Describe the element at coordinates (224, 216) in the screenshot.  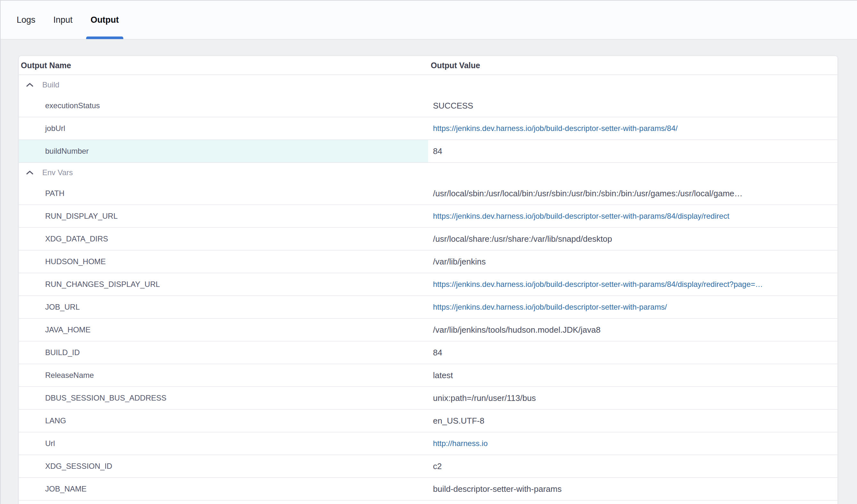
I see `output-name-cell: RUN_DISPLAY_URL` at that location.